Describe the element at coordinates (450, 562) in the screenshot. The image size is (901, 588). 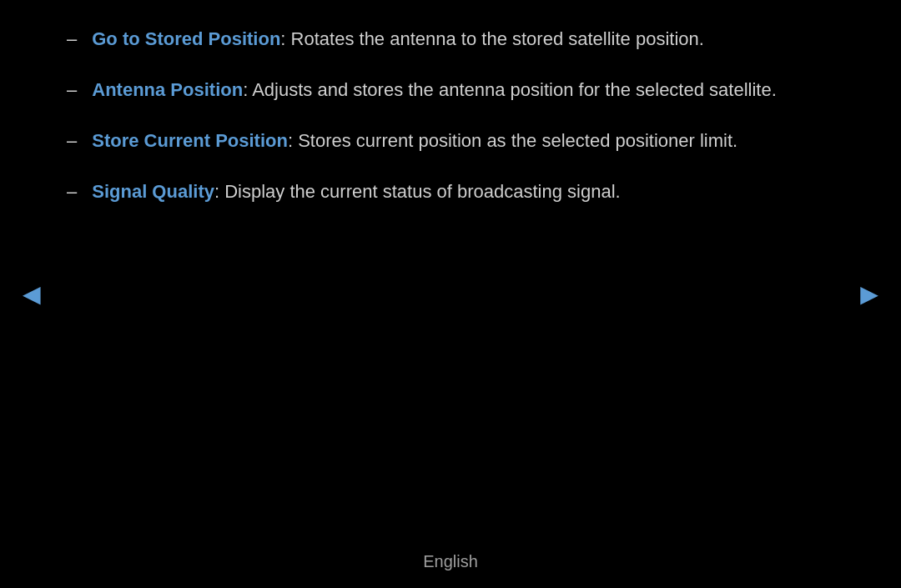
I see `footer: English` at that location.